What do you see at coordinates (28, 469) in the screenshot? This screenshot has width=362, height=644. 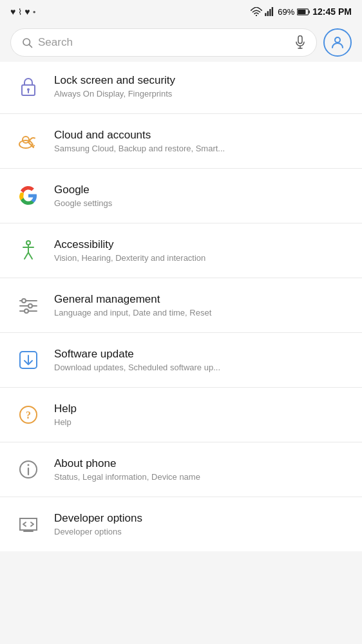 I see `about-phone-icon` at bounding box center [28, 469].